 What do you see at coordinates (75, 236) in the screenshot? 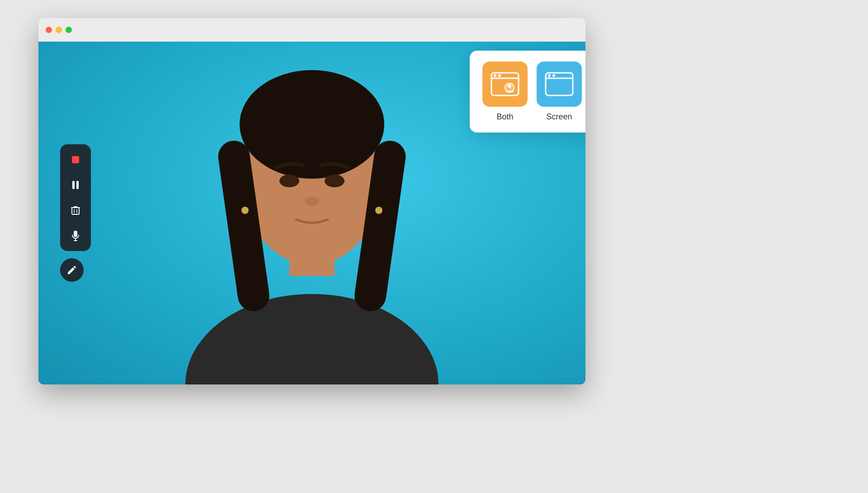
I see `mic-icon` at bounding box center [75, 236].